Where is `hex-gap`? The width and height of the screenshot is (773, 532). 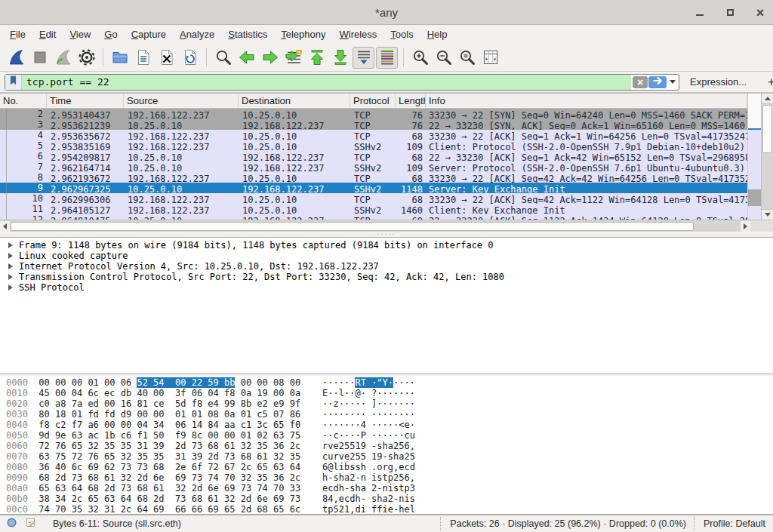 hex-gap is located at coordinates (170, 414).